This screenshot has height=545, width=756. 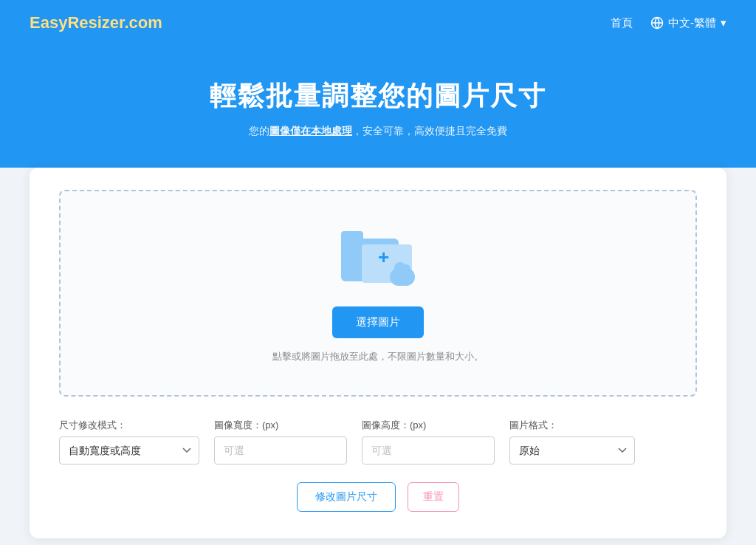 I want to click on folder-icon: +, so click(x=378, y=261).